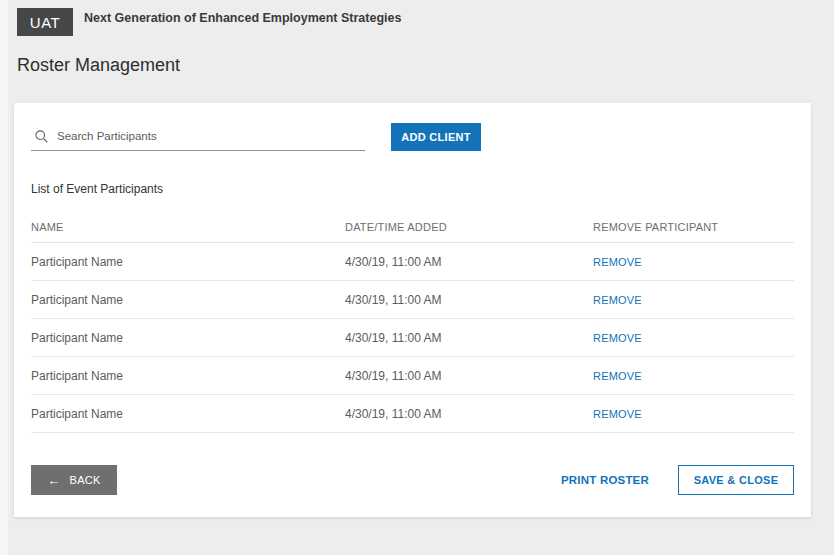 The width and height of the screenshot is (834, 555). I want to click on back-button: ← BACK, so click(74, 480).